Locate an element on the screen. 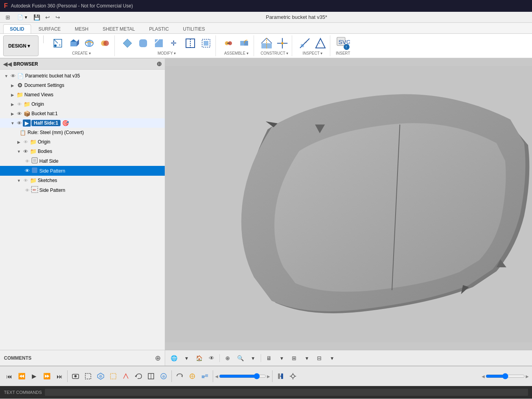 The width and height of the screenshot is (532, 399). file-menu: 📄▾ is located at coordinates (22, 17).